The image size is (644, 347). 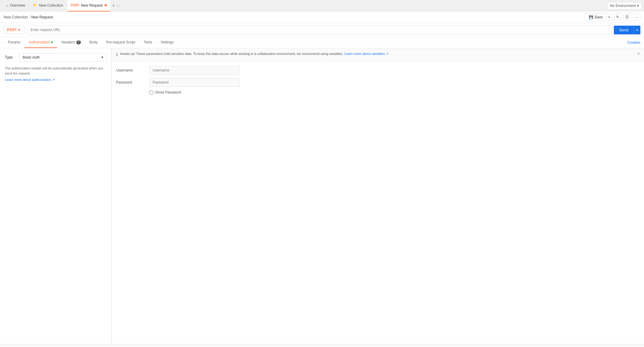 What do you see at coordinates (79, 42) in the screenshot?
I see `headers-badge: 7` at bounding box center [79, 42].